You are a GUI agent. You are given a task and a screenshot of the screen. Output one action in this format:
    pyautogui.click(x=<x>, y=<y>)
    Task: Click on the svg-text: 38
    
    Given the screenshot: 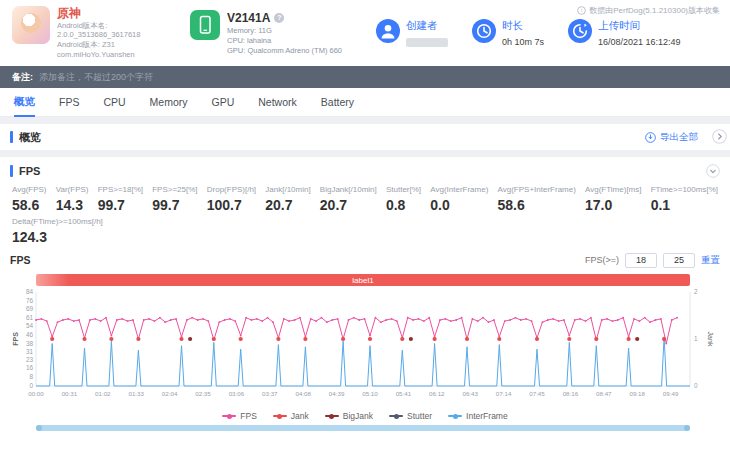 What is the action you would take?
    pyautogui.click(x=30, y=344)
    